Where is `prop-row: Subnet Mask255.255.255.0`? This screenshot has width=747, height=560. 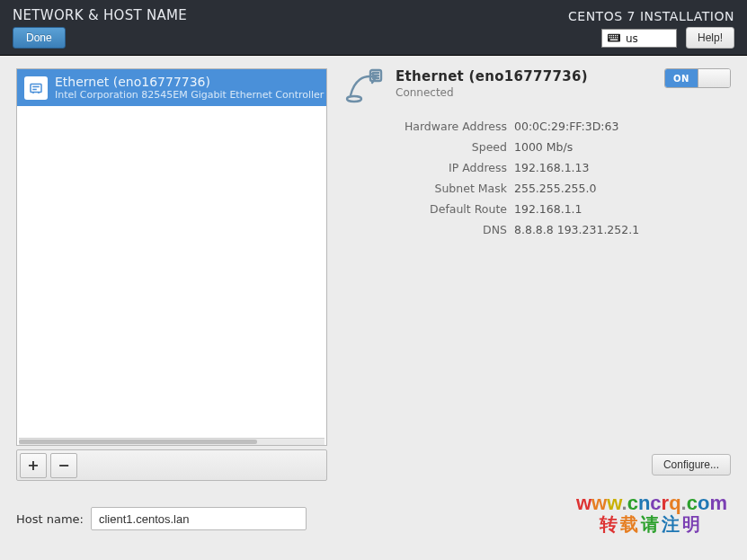 prop-row: Subnet Mask255.255.255.0 is located at coordinates (538, 189).